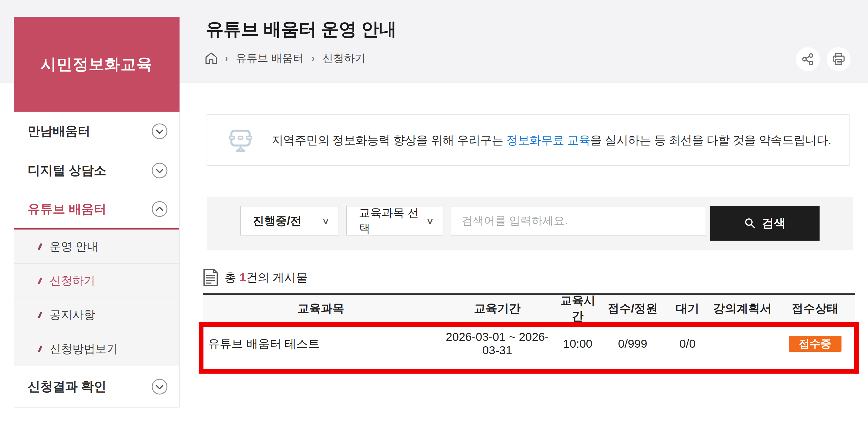 This screenshot has height=426, width=868. Describe the element at coordinates (633, 344) in the screenshot. I see `cell-enrolled: 0/999` at that location.